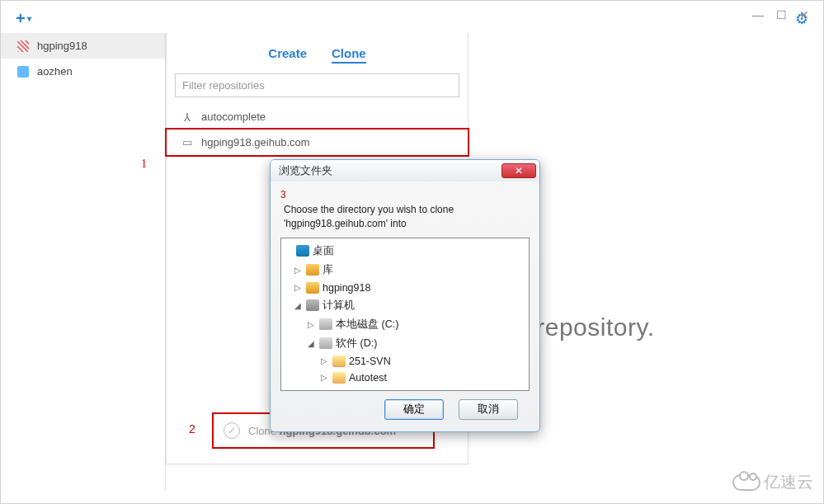 The height and width of the screenshot is (504, 824). I want to click on dialog-message: Choose the directory you wish to clone '…, so click(407, 217).